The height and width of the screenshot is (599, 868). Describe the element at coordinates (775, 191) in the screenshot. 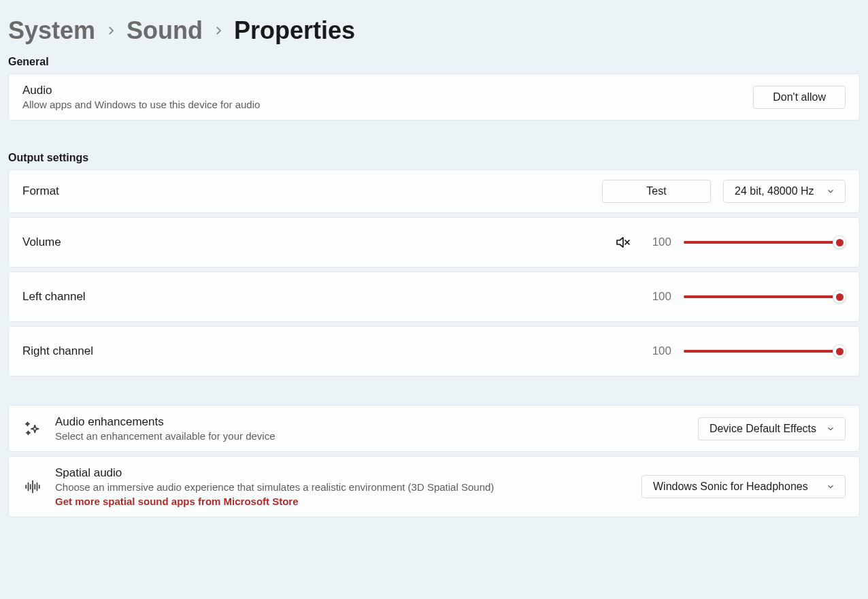

I see `format-select-value: 24 bit, 48000 Hz` at that location.